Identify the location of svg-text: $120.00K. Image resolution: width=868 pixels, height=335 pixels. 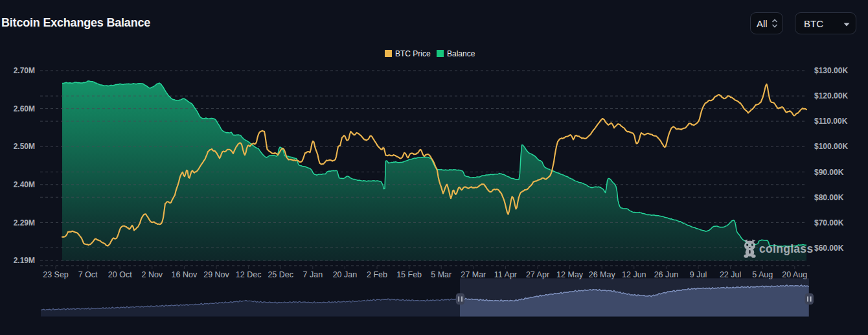
(831, 96).